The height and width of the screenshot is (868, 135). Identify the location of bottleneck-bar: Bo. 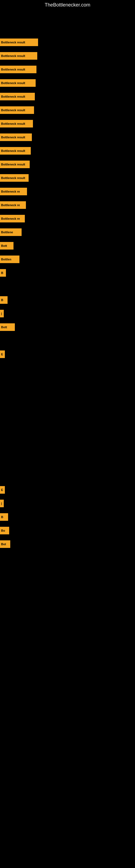
(5, 530).